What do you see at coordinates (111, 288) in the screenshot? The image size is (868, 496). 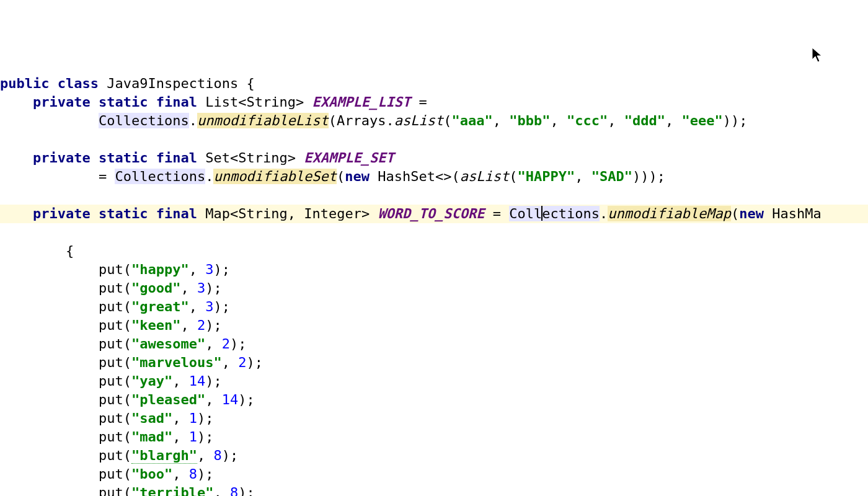 I see `code-line: put("good", 3);` at bounding box center [111, 288].